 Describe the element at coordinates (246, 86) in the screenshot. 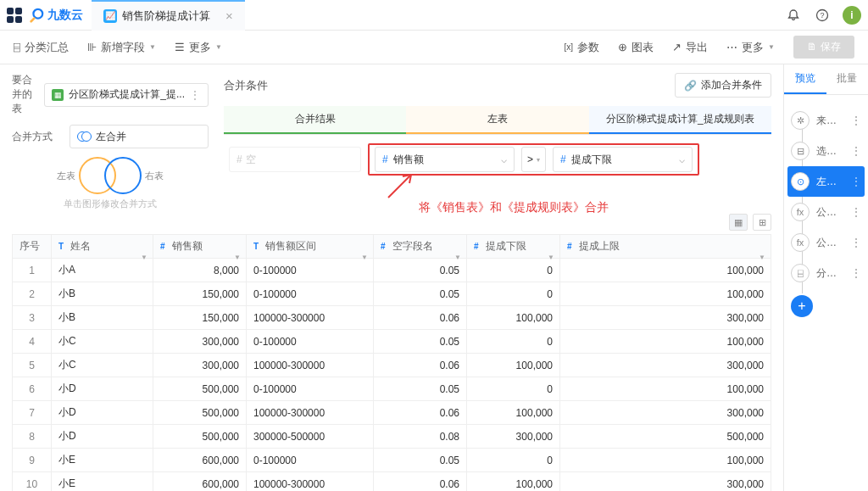

I see `cond-title: 合并条件` at that location.